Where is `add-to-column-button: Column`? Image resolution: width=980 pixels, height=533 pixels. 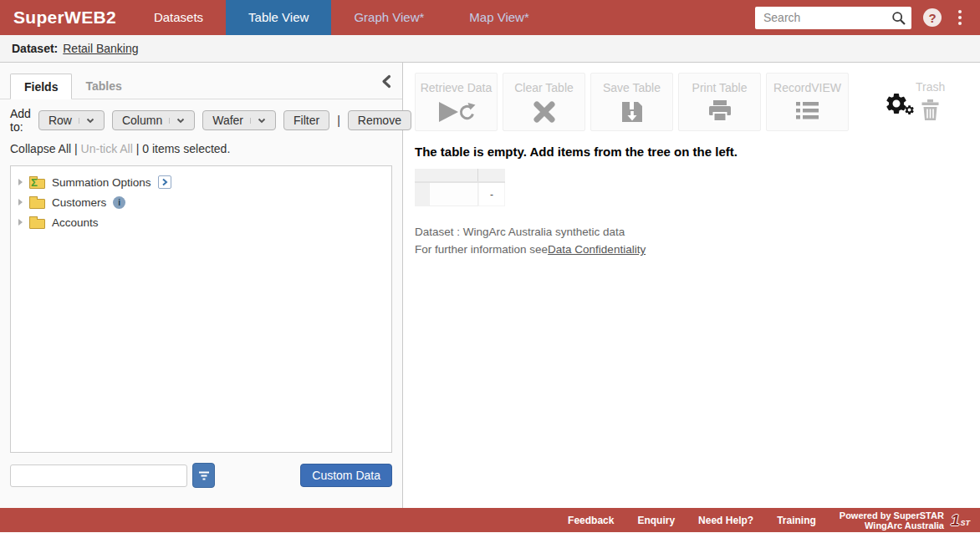
add-to-column-button: Column is located at coordinates (154, 120).